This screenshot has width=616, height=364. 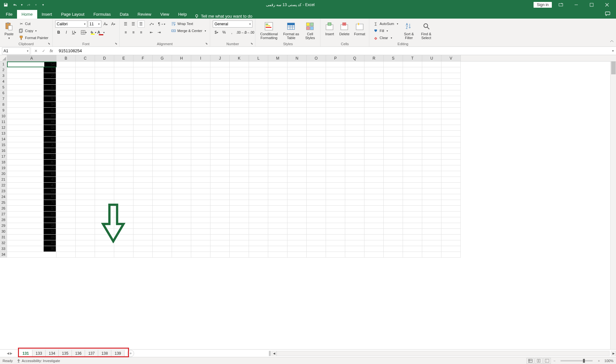 What do you see at coordinates (333, 51) in the screenshot?
I see `formula-input` at bounding box center [333, 51].